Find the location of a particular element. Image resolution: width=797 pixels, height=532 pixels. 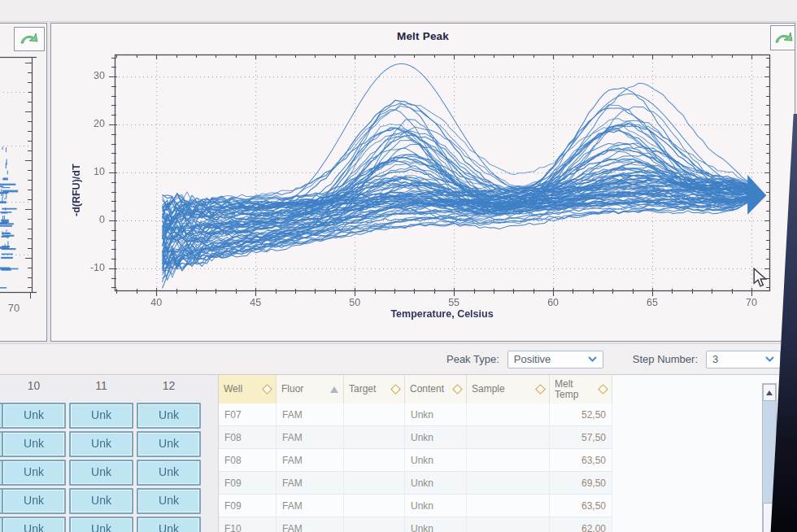

cell-melt_temp: 57,50 is located at coordinates (581, 438).